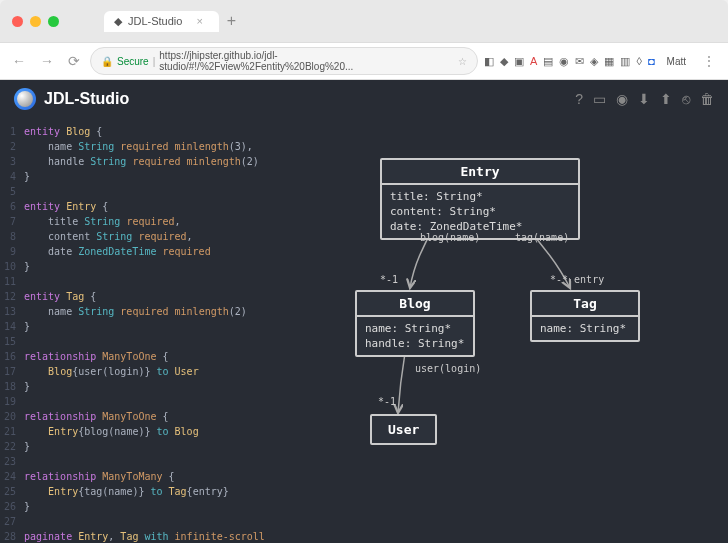 The width and height of the screenshot is (728, 543). I want to click on code-line: 24relationship ManyToMany {, so click(160, 476).